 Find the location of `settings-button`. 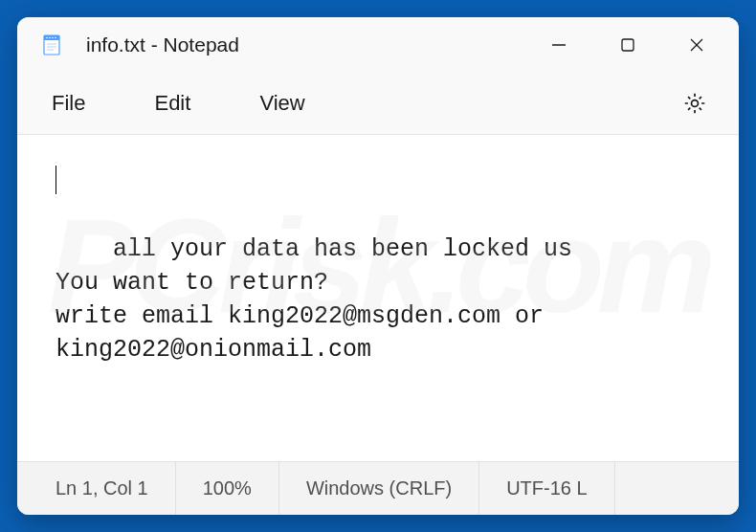

settings-button is located at coordinates (695, 103).